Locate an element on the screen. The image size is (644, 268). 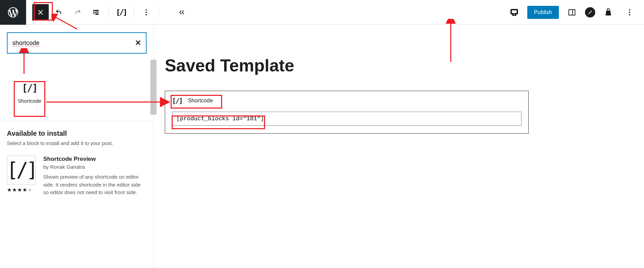
collapse-button is located at coordinates (182, 12).